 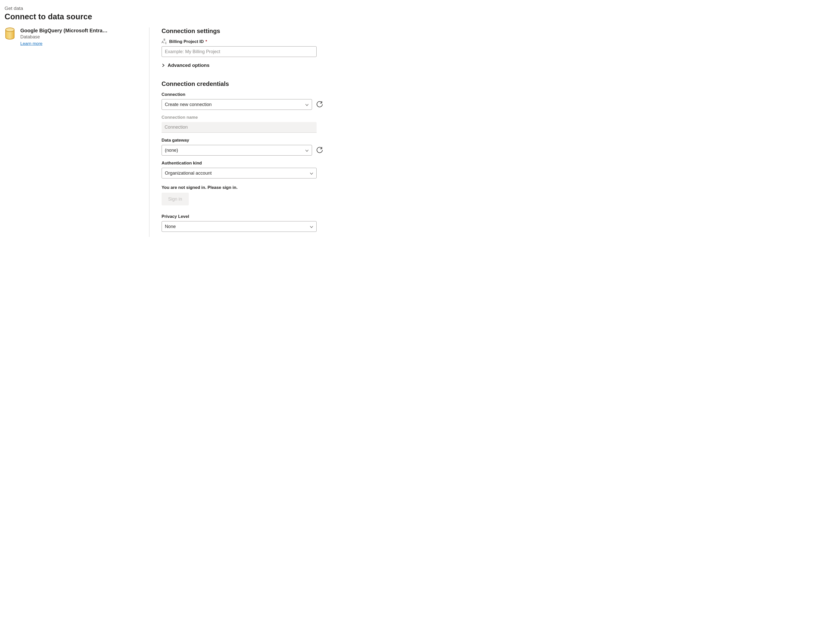 I want to click on privacy-value: None, so click(x=170, y=227).